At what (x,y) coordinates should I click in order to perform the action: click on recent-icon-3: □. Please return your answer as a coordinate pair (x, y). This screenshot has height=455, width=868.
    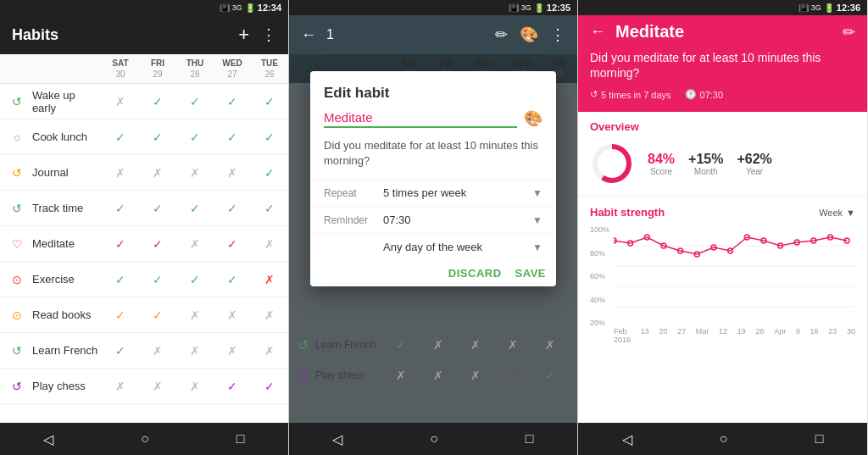
    Looking at the image, I should click on (820, 439).